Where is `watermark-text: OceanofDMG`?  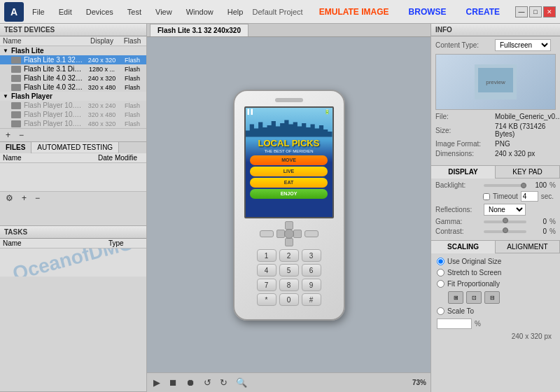
watermark-text: OceanofDMG is located at coordinates (74, 262).